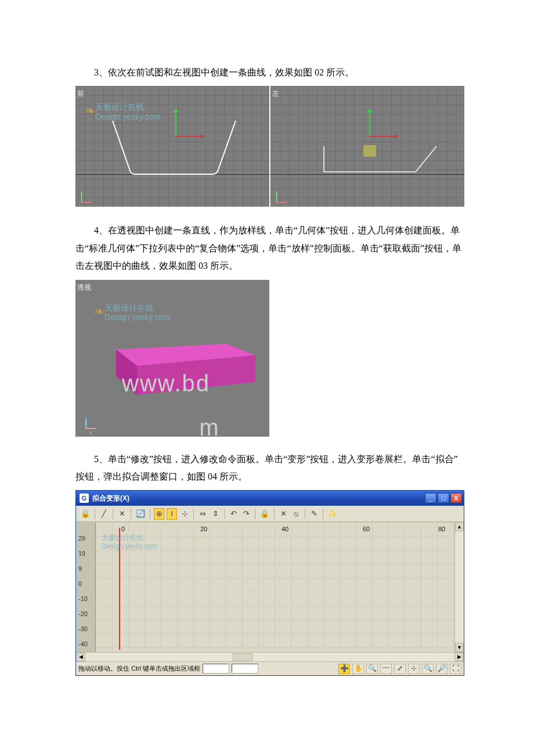  What do you see at coordinates (111, 498) in the screenshot?
I see `dialog-title: 拟合变形(X)` at bounding box center [111, 498].